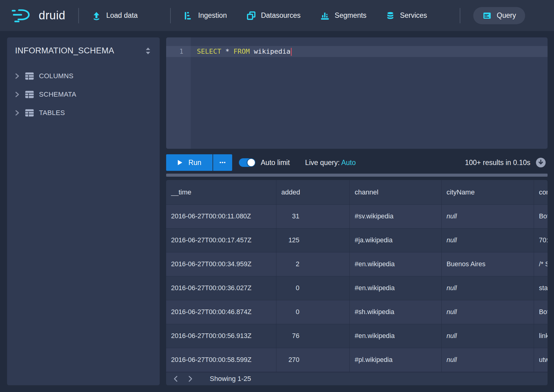 This screenshot has height=392, width=554. I want to click on table-cell: 2016-06-27T00:00:56.913Z, so click(221, 336).